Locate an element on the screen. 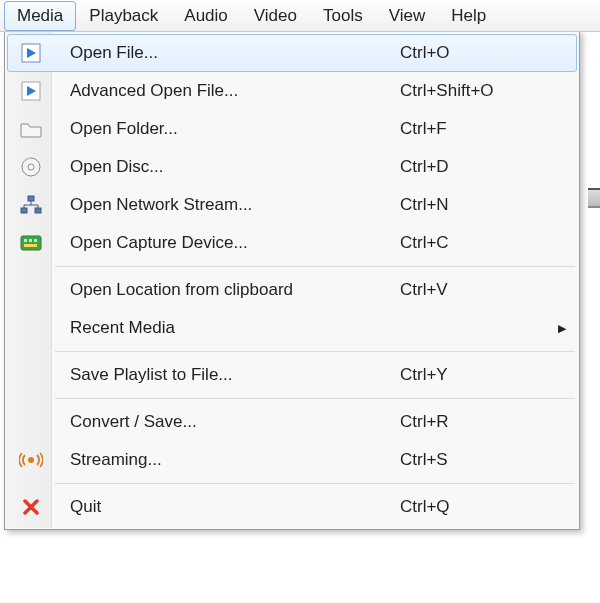 The image size is (600, 603). menu-view: View is located at coordinates (408, 16).